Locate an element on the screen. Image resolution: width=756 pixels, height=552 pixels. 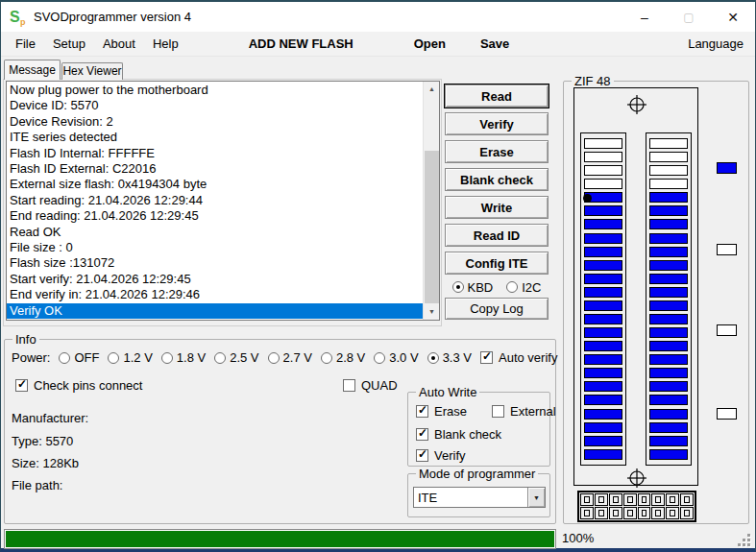
quad: QUAD is located at coordinates (371, 386).